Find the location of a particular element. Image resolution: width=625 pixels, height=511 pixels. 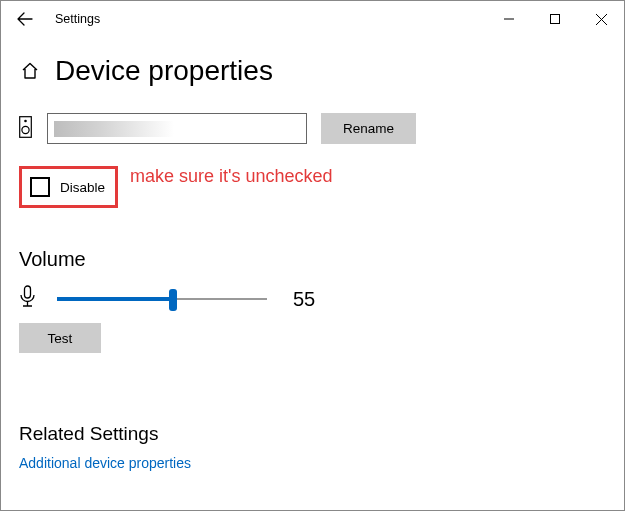

device-name-input is located at coordinates (177, 128).